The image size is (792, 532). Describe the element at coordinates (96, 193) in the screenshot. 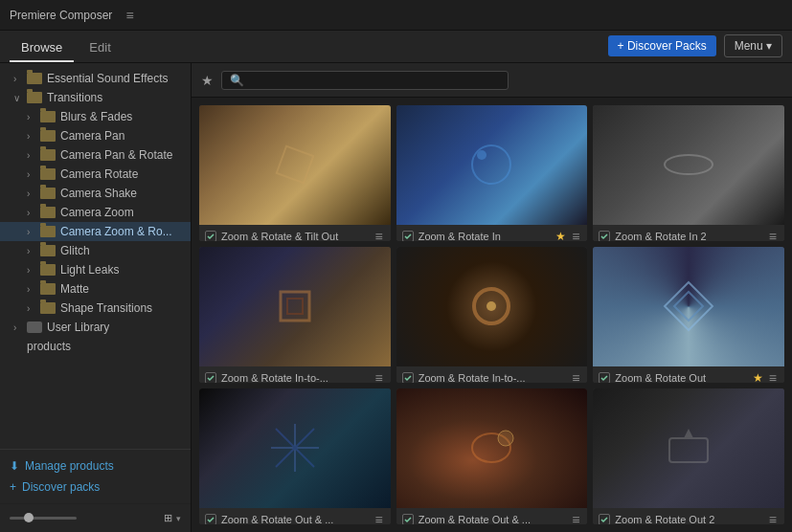

I see `sidebar-item-camera-shake: › Camera Shake` at that location.